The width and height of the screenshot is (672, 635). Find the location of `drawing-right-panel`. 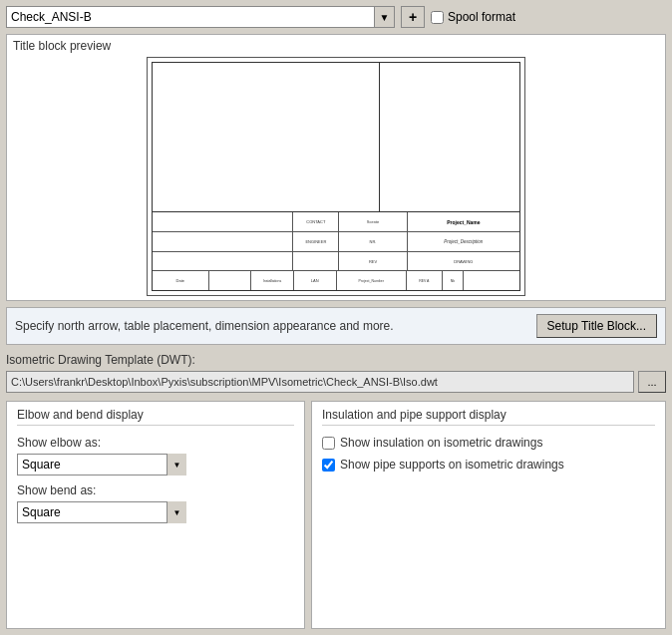

drawing-right-panel is located at coordinates (450, 138).